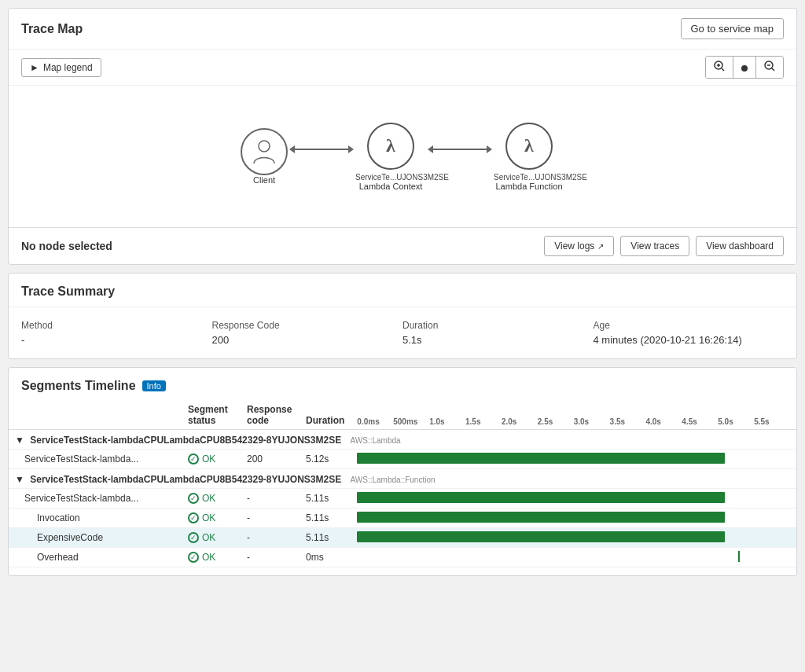 Image resolution: width=805 pixels, height=672 pixels. Describe the element at coordinates (35, 68) in the screenshot. I see `chevron-right-icon: ►` at that location.